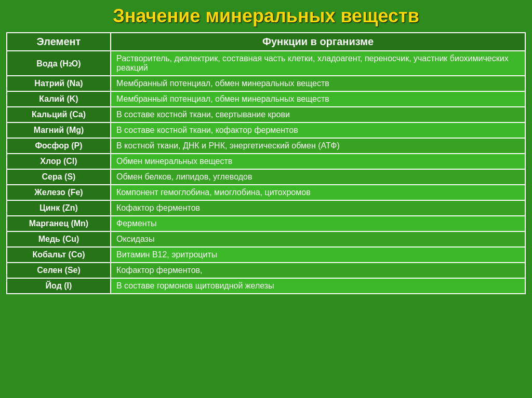 Image resolution: width=532 pixels, height=398 pixels. I want to click on table-row: Сера (S)Обмен белков, липидов, углеводов, so click(266, 177).